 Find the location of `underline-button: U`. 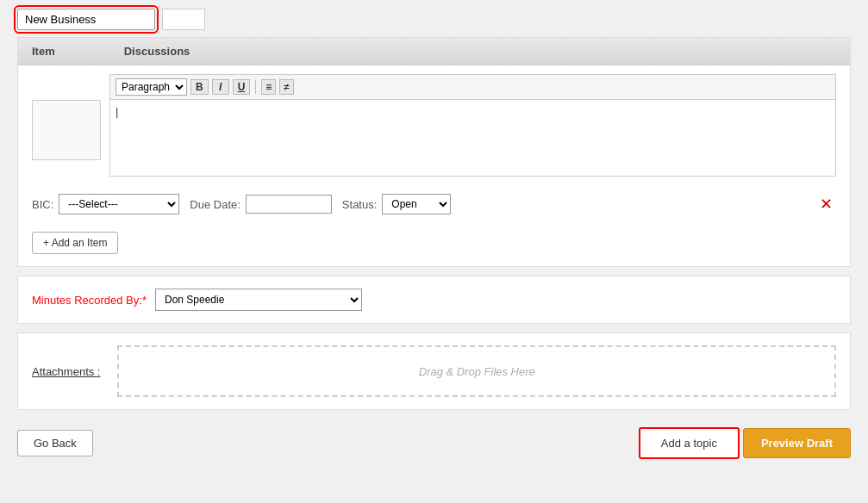

underline-button: U is located at coordinates (241, 87).